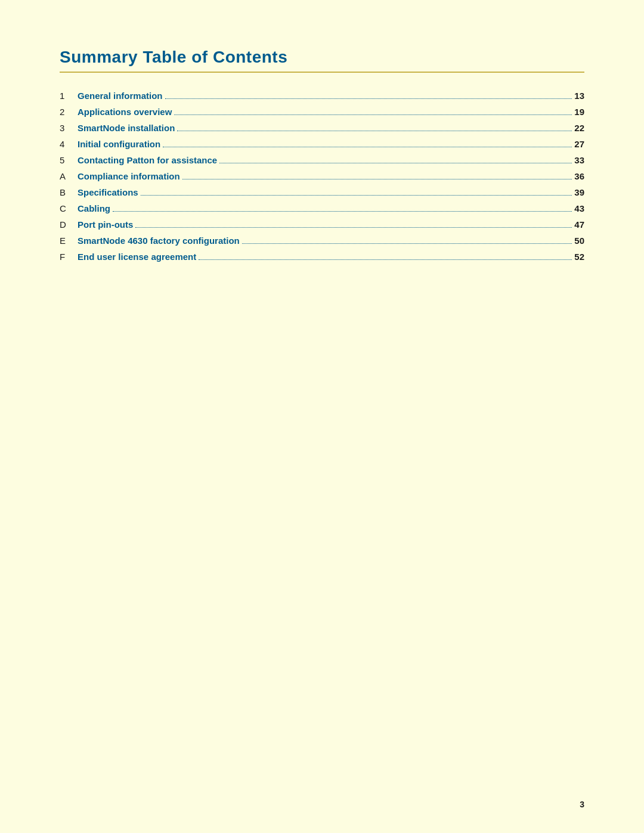  What do you see at coordinates (69, 144) in the screenshot?
I see `toc-entry-number: 4` at bounding box center [69, 144].